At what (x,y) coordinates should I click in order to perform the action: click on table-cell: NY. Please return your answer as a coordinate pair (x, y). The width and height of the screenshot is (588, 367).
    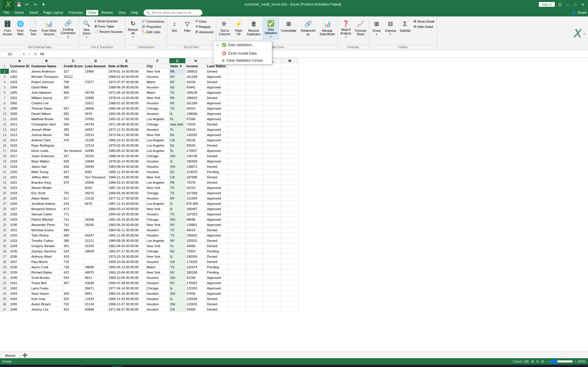
    Looking at the image, I should click on (177, 198).